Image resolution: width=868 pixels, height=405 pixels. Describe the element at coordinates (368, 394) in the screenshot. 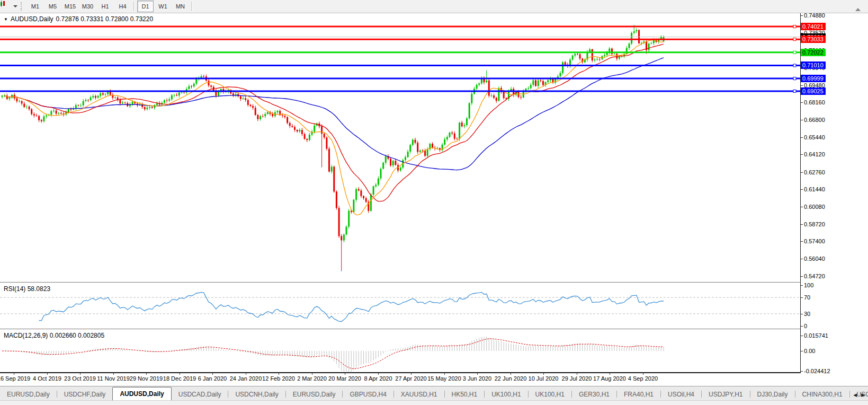

I see `chart-tab-gbpusd-h4: GBPUSD,H4` at that location.